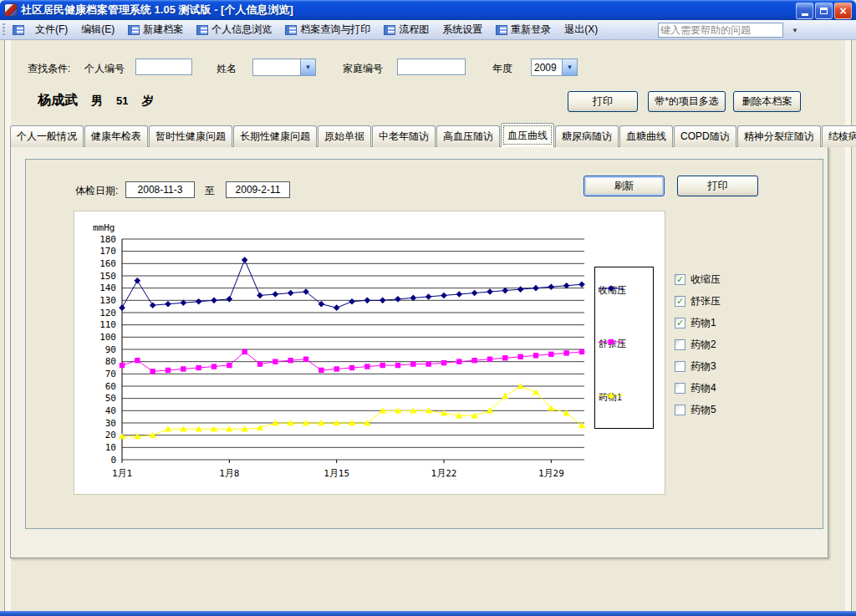 Image resolution: width=856 pixels, height=616 pixels. What do you see at coordinates (428, 10) in the screenshot?
I see `window-titlebar: 社区居民健康档案管理系统 1.05 测试版 - [个人信息浏览] ×` at bounding box center [428, 10].